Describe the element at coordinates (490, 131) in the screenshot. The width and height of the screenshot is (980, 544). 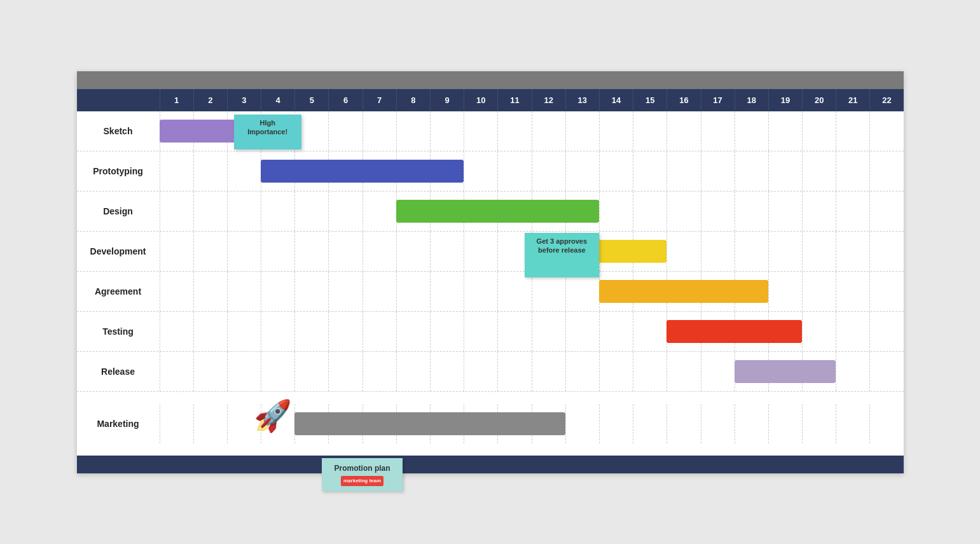
I see `gantt-row-sketch: SketchHIgh Importance!` at that location.